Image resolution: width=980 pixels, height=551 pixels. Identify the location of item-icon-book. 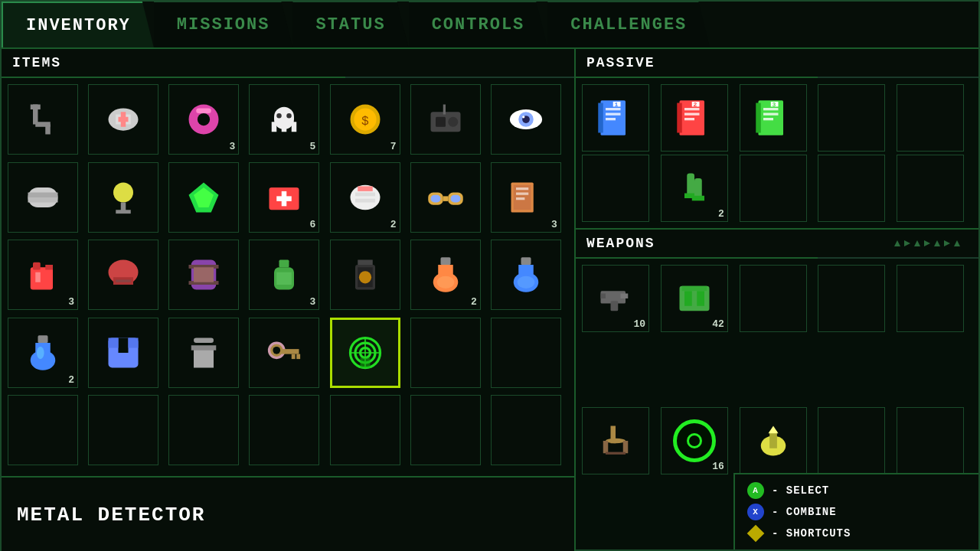
(526, 197).